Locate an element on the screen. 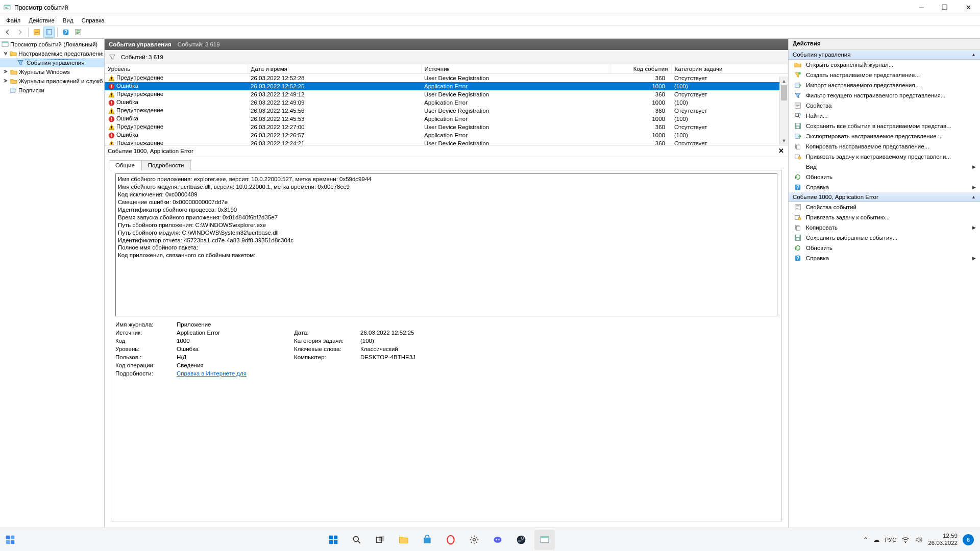  props-icon is located at coordinates (798, 207).